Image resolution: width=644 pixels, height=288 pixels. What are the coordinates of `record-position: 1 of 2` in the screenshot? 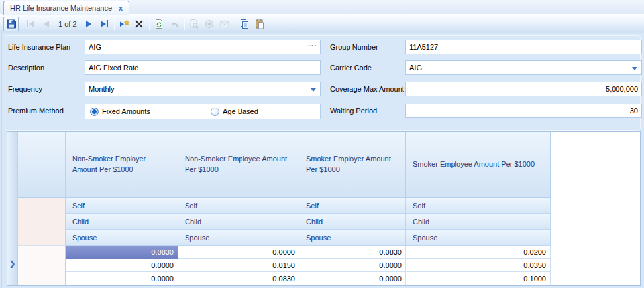 It's located at (68, 24).